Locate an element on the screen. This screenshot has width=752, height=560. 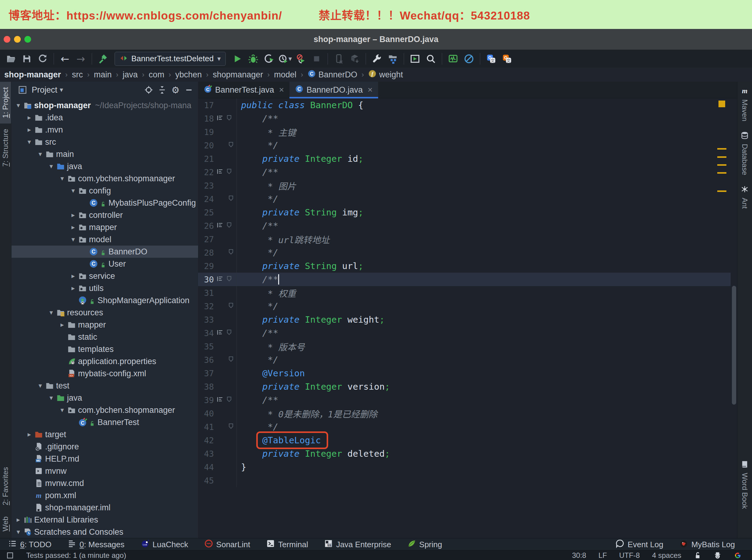
tree-item-test: ▾test is located at coordinates (105, 386).